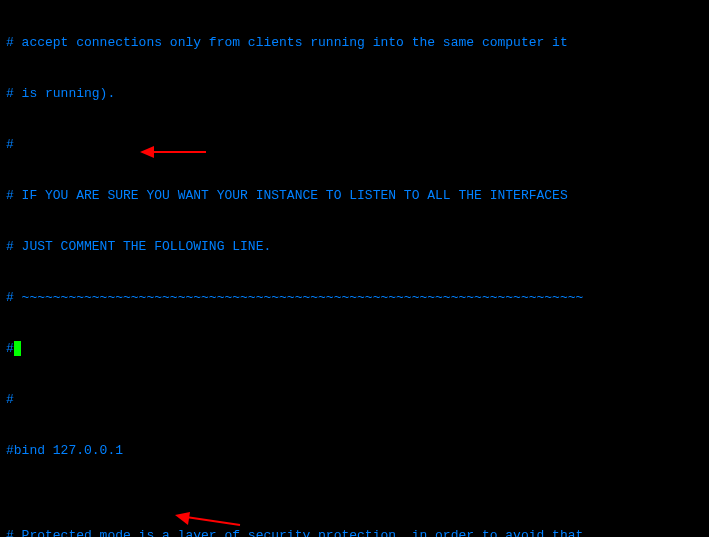 The height and width of the screenshot is (537, 709). I want to click on config-comment-line: # ~~~~~~~~~~~~~~~~~~~~~~~~~~~~~~~~~~~~~~…, so click(354, 298).